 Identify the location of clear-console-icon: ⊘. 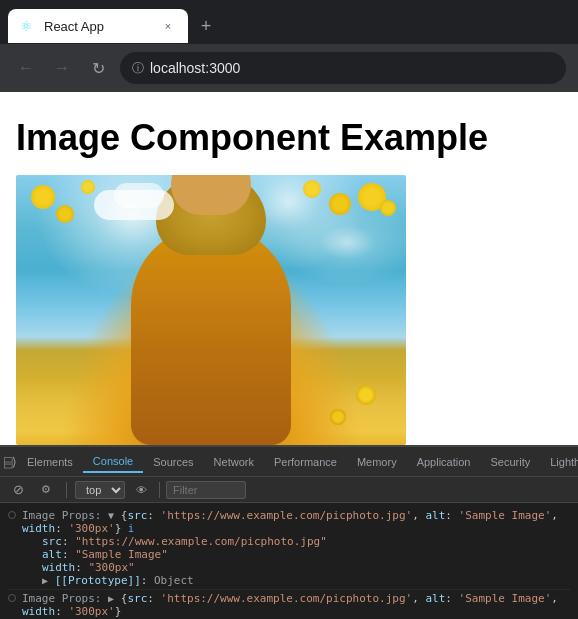
(18, 490).